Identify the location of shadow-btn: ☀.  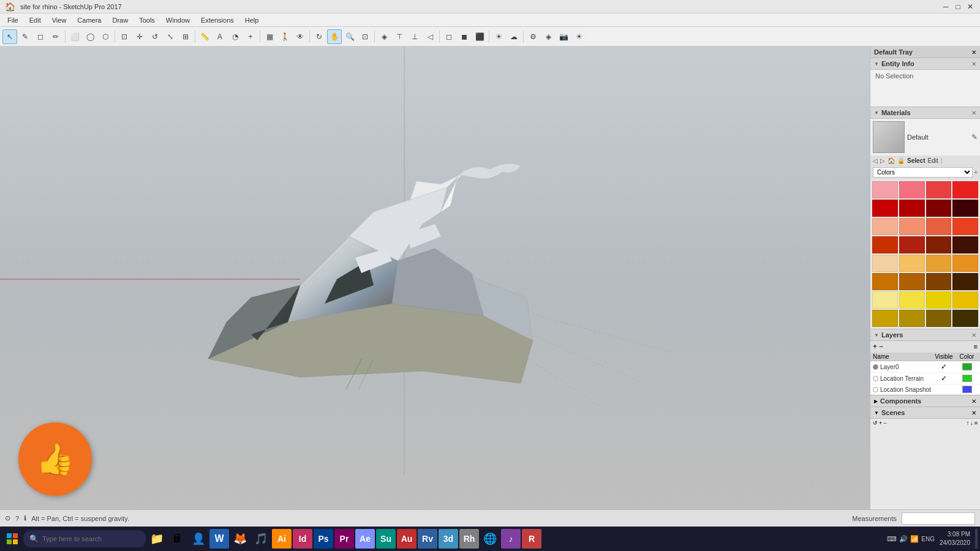
(499, 37).